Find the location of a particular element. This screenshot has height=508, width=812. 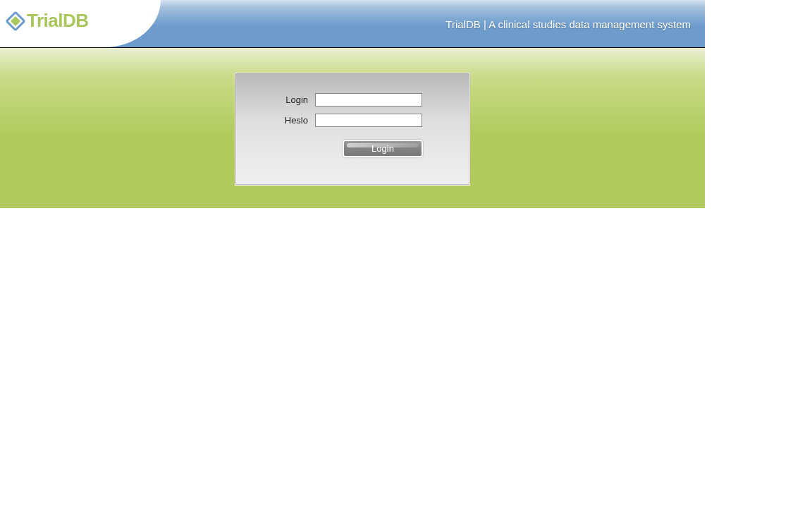

password-input is located at coordinates (369, 120).